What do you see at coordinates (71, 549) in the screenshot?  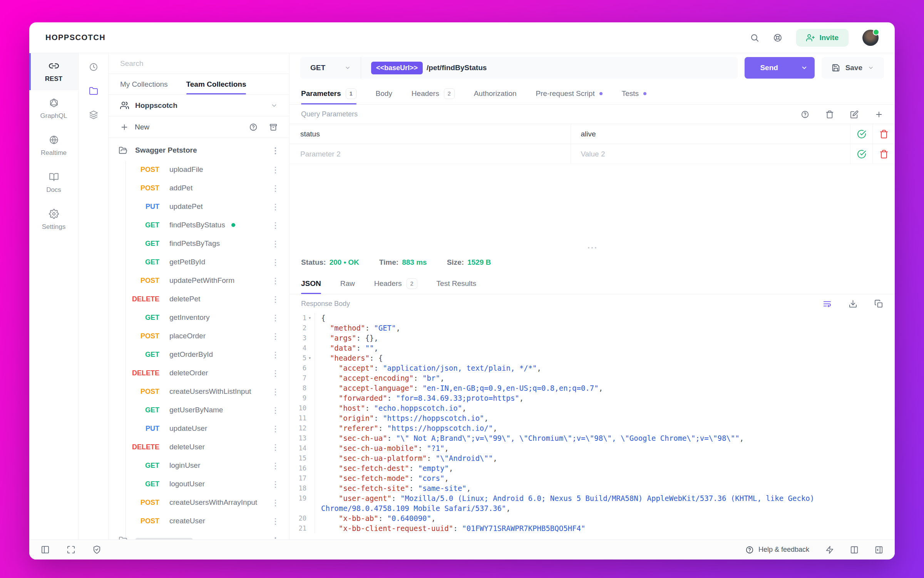 I see `expand-fullscreen-icon` at bounding box center [71, 549].